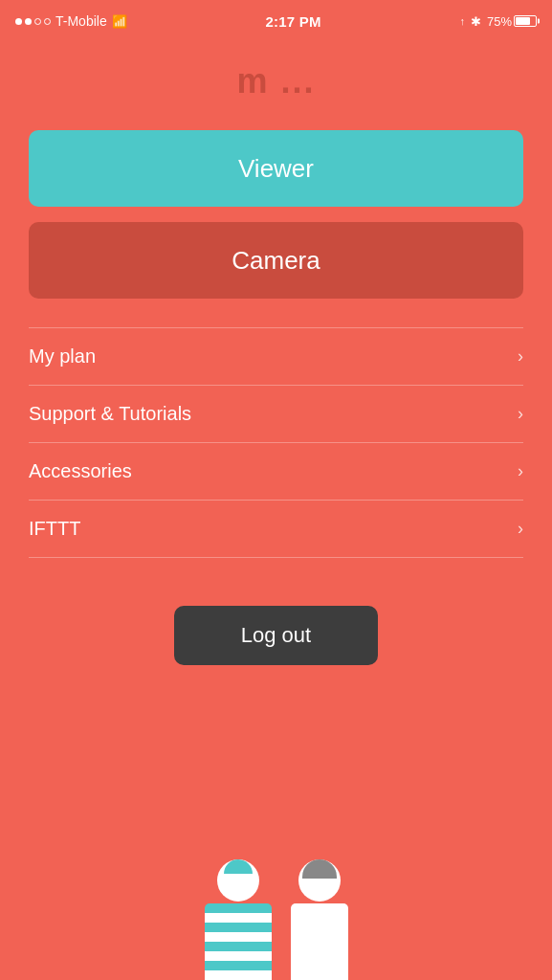 This screenshot has height=980, width=552. Describe the element at coordinates (276, 414) in the screenshot. I see `menu-item-support-tutorials: Support & Tutorials ›` at that location.